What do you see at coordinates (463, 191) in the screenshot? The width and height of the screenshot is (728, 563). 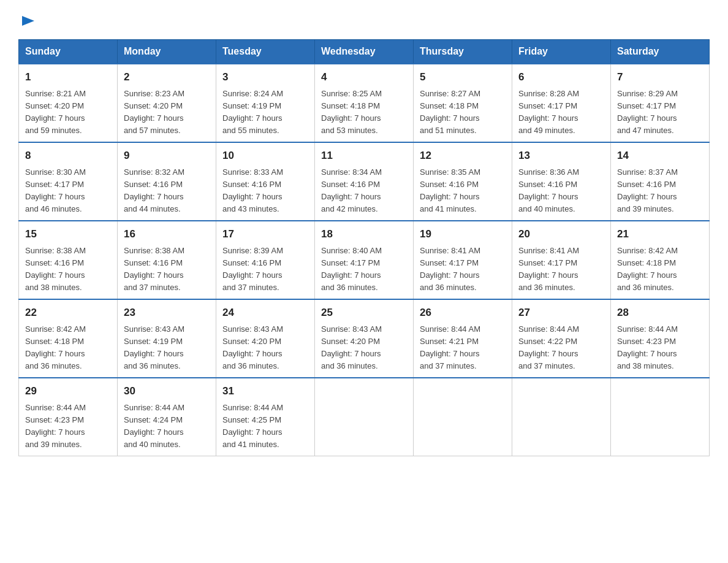 I see `day-info: Sunrise: 8:35 AMSunset: 4:16 PMDaylight:…` at bounding box center [463, 191].